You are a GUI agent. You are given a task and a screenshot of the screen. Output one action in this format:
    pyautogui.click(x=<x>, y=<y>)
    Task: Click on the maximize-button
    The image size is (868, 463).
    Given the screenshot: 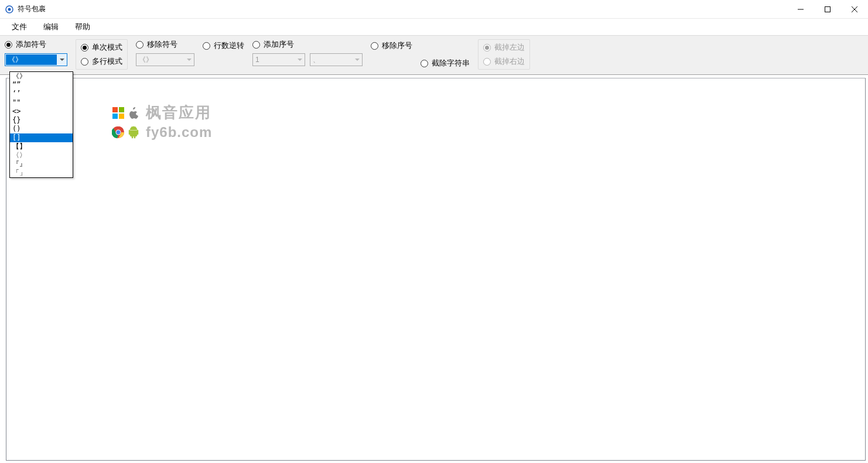 What is the action you would take?
    pyautogui.click(x=828, y=9)
    